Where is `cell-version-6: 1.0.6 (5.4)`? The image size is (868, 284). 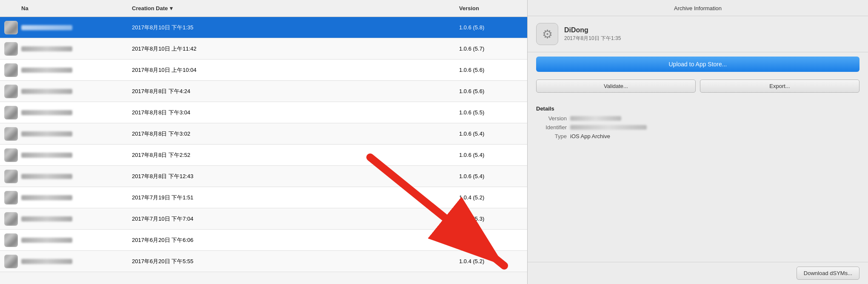
cell-version-6: 1.0.6 (5.4) is located at coordinates (493, 155).